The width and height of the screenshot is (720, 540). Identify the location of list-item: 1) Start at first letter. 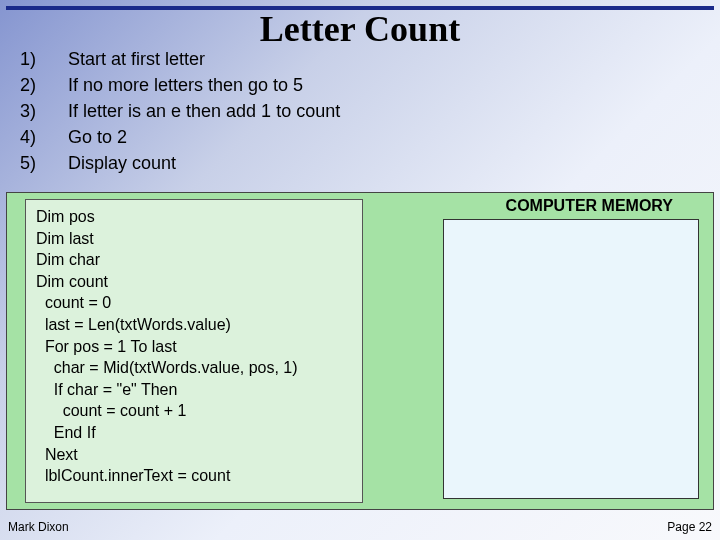
(180, 59).